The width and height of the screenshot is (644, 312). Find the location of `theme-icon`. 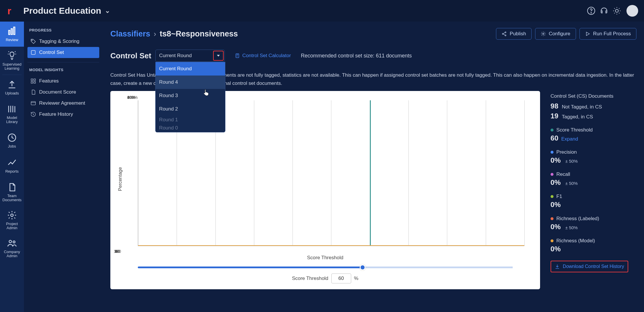

theme-icon is located at coordinates (617, 11).